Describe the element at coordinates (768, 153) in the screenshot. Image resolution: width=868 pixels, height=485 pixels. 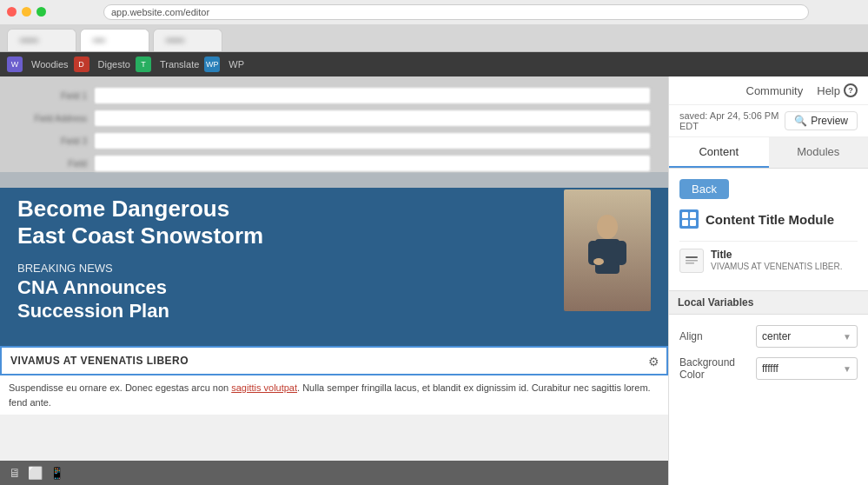
I see `panel-tabs: Content Modules` at that location.